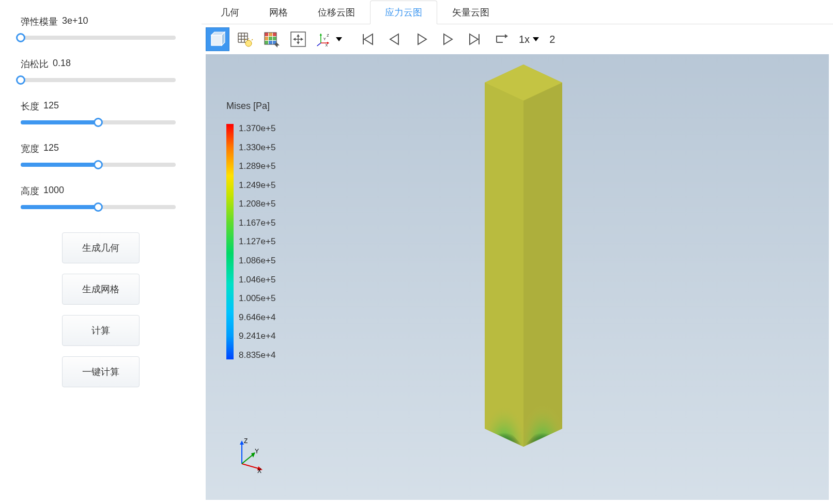 Image resolution: width=833 pixels, height=504 pixels. What do you see at coordinates (257, 260) in the screenshot?
I see `legend-value: 1.086e+5` at bounding box center [257, 260].